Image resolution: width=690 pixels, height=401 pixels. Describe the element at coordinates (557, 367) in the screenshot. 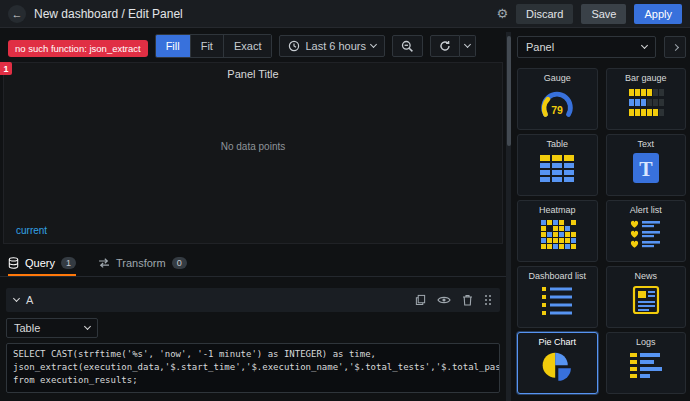

I see `pie-chart-icon` at that location.